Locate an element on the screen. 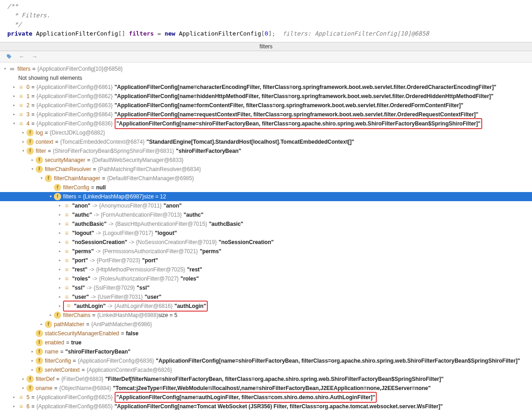 Image resolution: width=532 pixels, height=411 pixels. tree-prop-enabled: f enabled= true is located at coordinates (266, 343).